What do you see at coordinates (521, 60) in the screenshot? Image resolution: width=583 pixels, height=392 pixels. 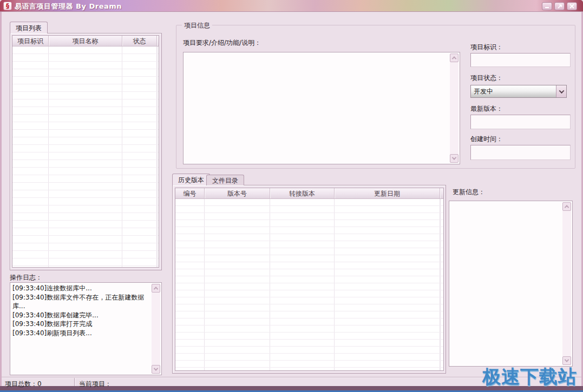 I see `project-id-input` at bounding box center [521, 60].